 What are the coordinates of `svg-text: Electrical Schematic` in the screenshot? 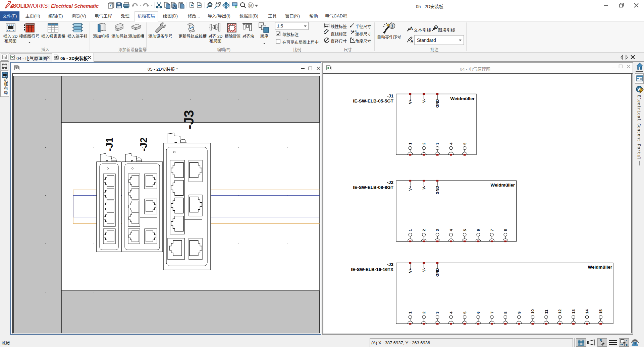 It's located at (75, 6).